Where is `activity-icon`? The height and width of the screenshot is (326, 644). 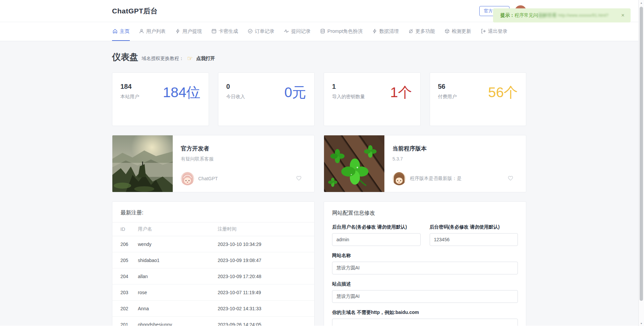
activity-icon is located at coordinates (286, 31).